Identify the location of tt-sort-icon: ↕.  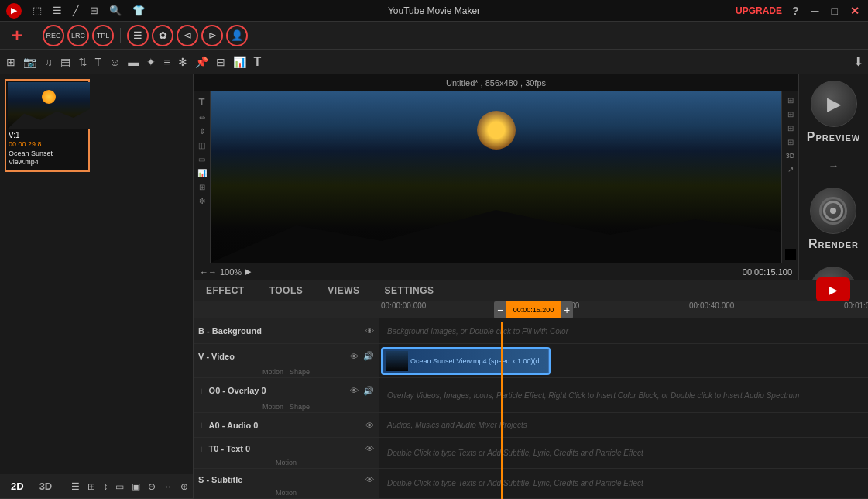
(105, 487).